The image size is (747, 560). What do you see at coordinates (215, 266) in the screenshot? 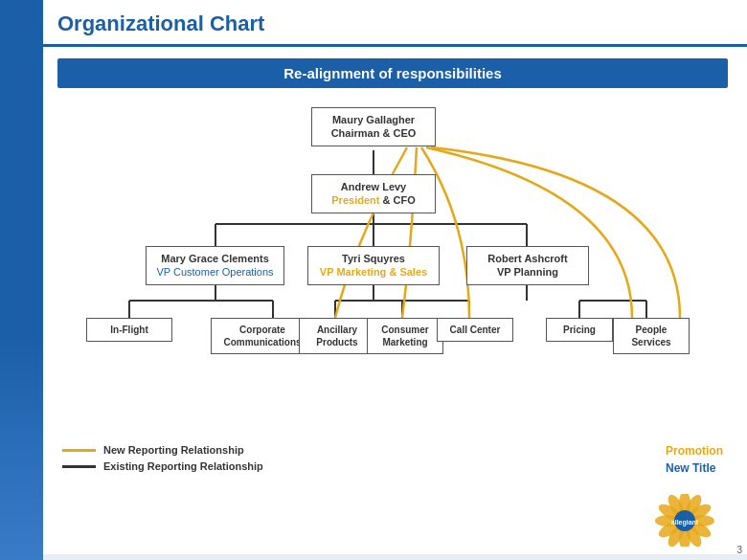
I see `vp1-box: Mary Grace Clements VP Customer Operatio…` at bounding box center [215, 266].